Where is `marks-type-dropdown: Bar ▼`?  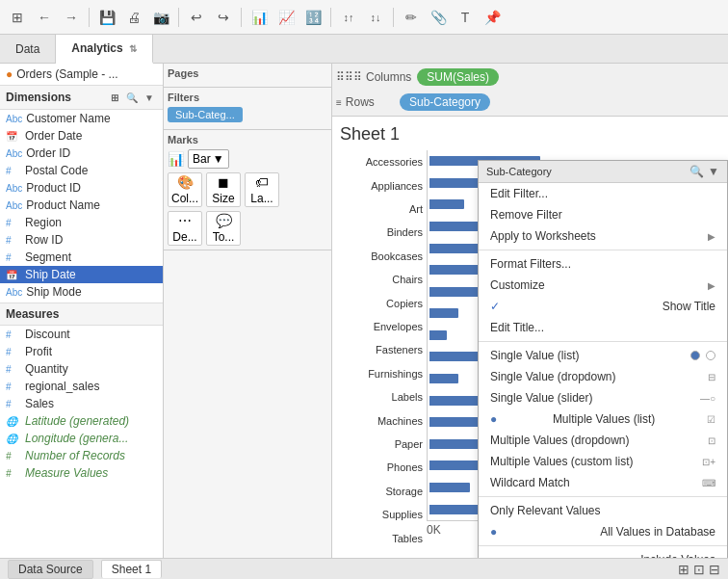
marks-type-dropdown: Bar ▼ is located at coordinates (208, 159).